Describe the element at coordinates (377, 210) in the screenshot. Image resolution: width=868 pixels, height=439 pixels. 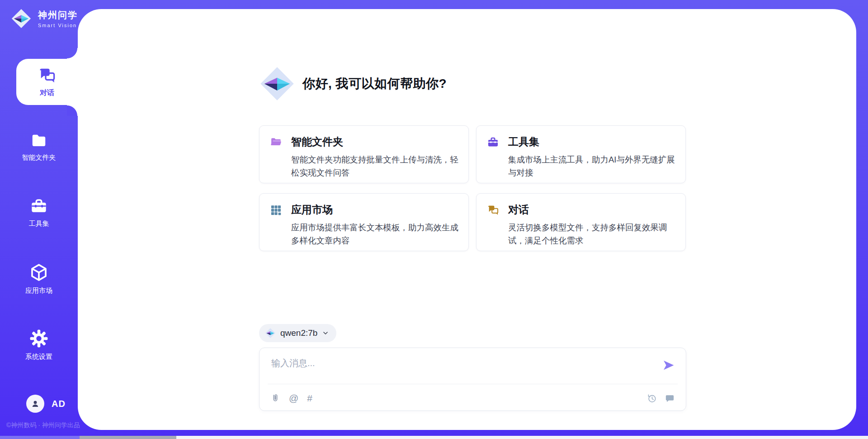
I see `card-title: 应用市场` at that location.